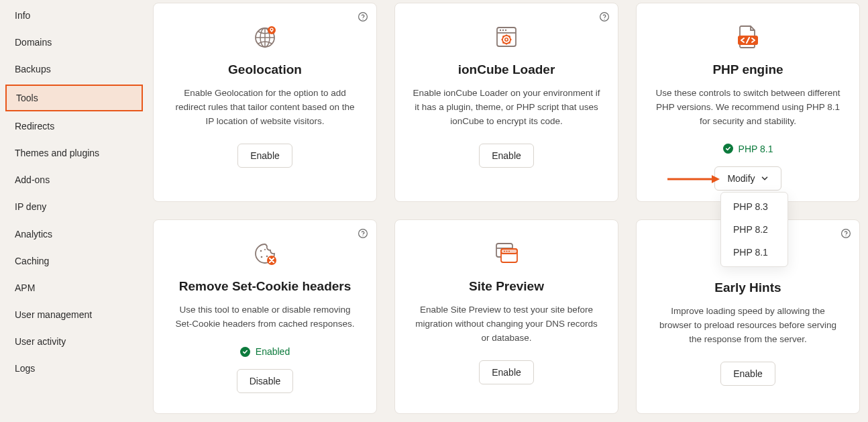  I want to click on card-description: Improve loading speed by allowing the br…, so click(748, 326).